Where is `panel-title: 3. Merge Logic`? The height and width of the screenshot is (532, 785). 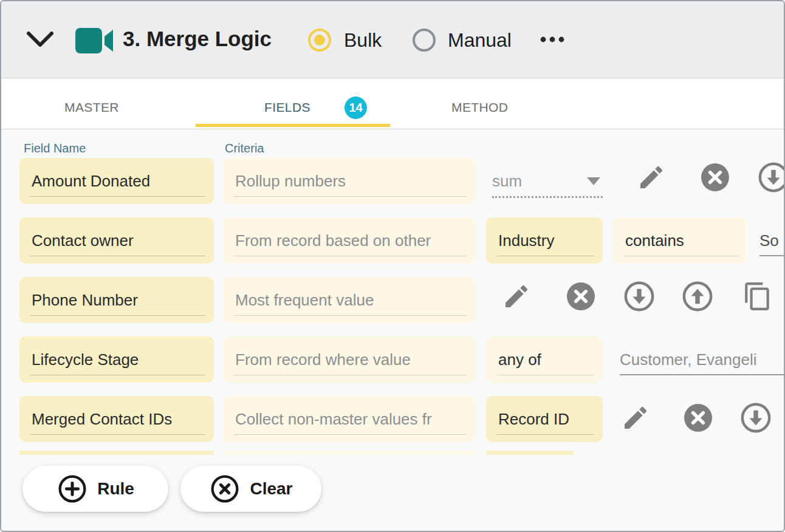
panel-title: 3. Merge Logic is located at coordinates (197, 39).